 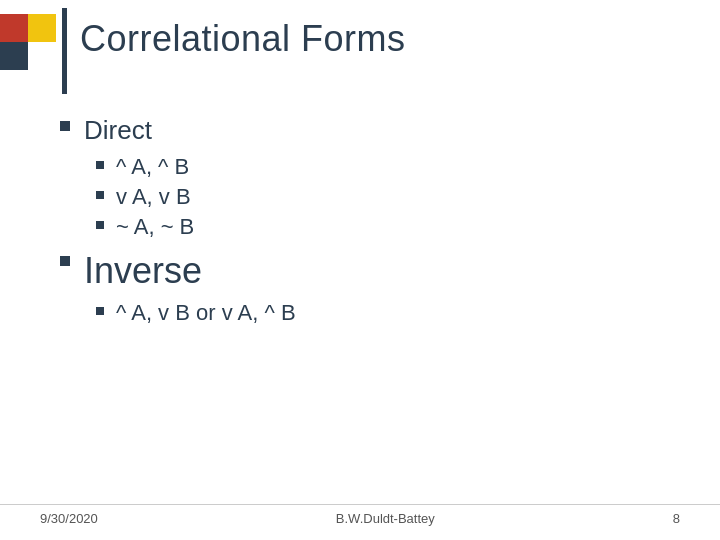 I want to click on main-bullet-inverse: Inverse, so click(x=370, y=271).